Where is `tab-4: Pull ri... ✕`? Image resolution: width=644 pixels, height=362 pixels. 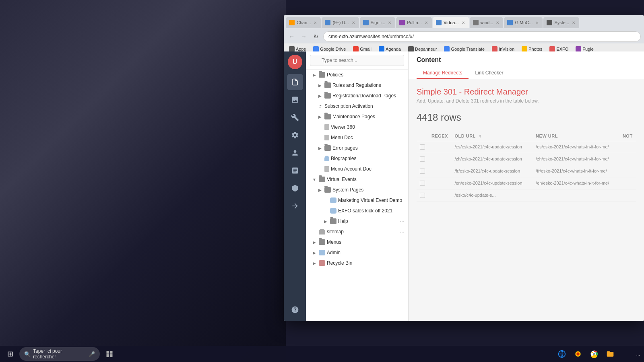 tab-4: Pull ri... ✕ is located at coordinates (414, 23).